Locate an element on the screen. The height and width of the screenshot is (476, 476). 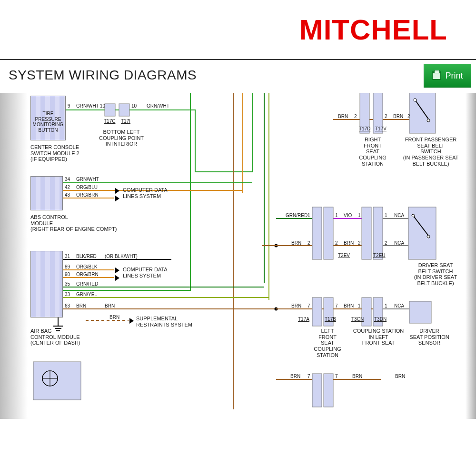
wire-label: BLK/RED is located at coordinates (87, 257).